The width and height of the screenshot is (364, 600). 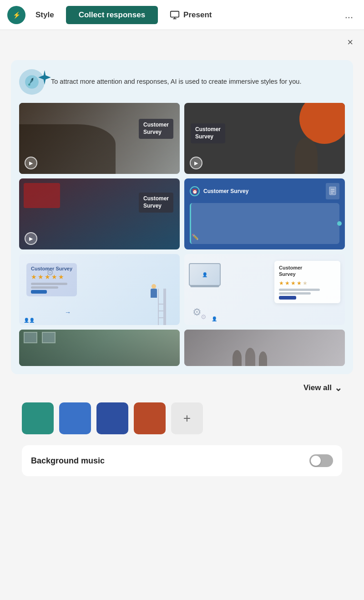 I want to click on template-card-6: 👤 CustomerSurvey ★ ★ ★ ★ ★, so click(x=265, y=290).